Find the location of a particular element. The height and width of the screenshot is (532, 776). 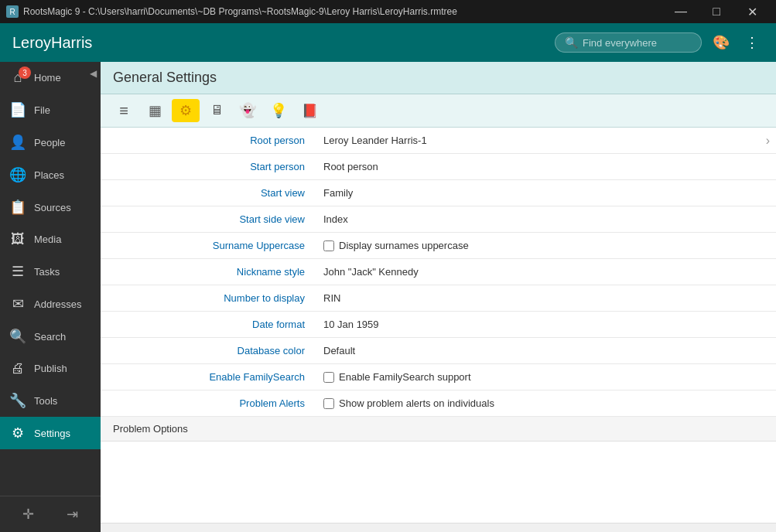

sources-icon: 📋 is located at coordinates (18, 207).